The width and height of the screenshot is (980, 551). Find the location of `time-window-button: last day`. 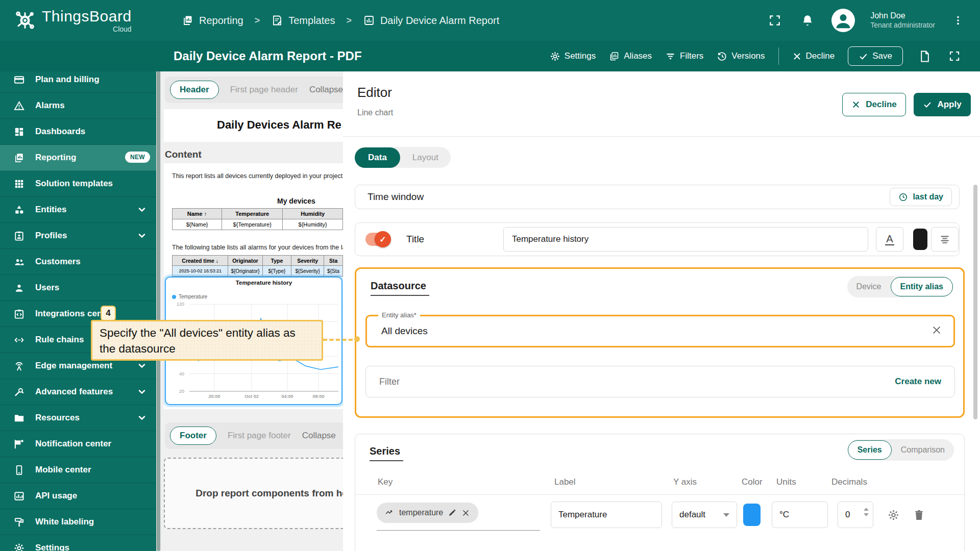

time-window-button: last day is located at coordinates (921, 197).